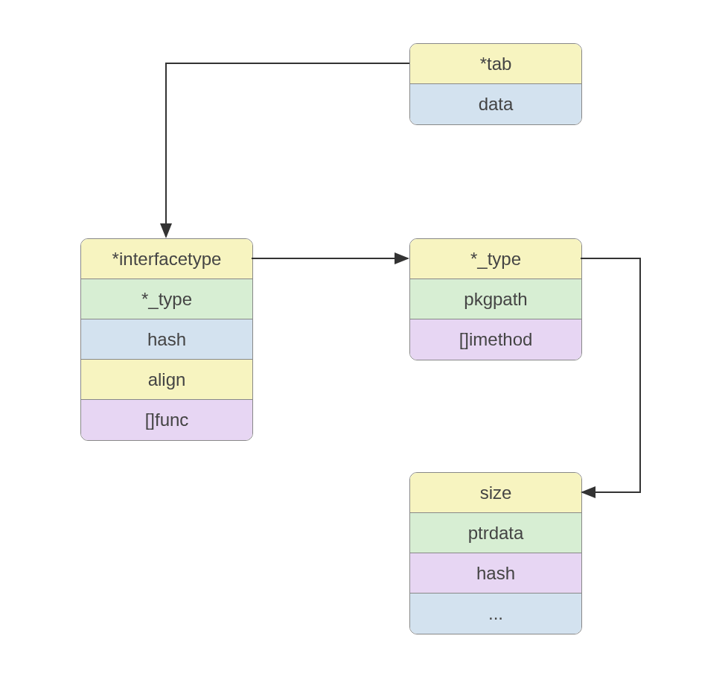  I want to click on field-rtype-size: size, so click(496, 493).